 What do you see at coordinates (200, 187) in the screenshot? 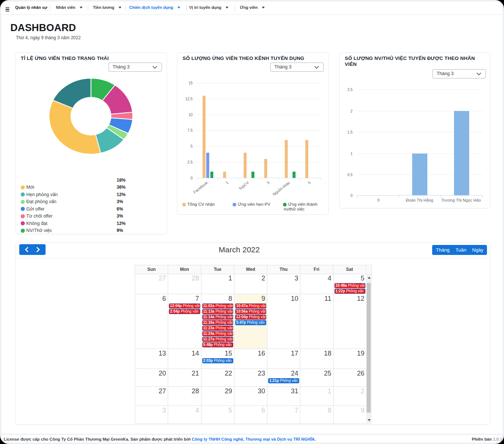
I see `svg-text: Facebook` at bounding box center [200, 187].